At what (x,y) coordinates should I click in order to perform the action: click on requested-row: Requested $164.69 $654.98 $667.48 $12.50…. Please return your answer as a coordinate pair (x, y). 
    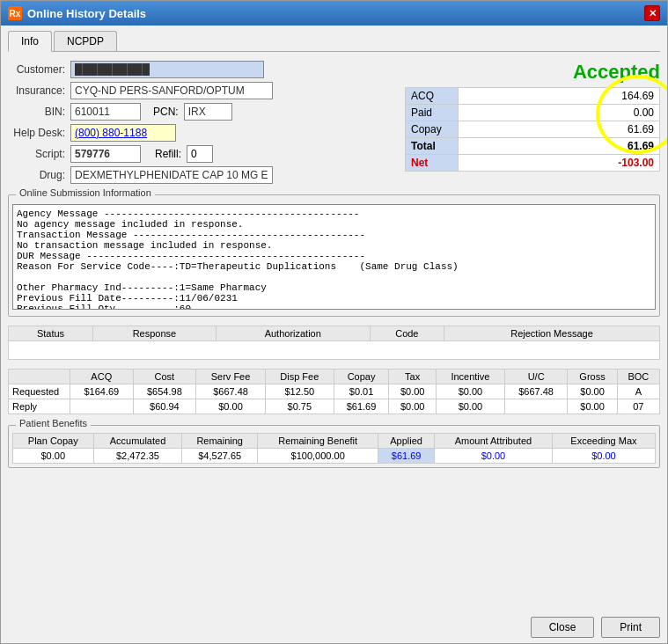
    Looking at the image, I should click on (334, 392).